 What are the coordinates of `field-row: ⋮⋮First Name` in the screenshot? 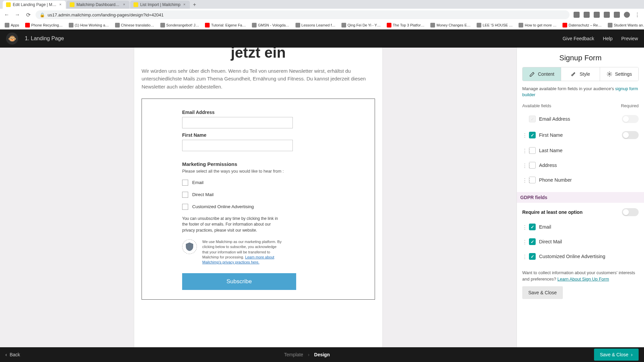 It's located at (580, 135).